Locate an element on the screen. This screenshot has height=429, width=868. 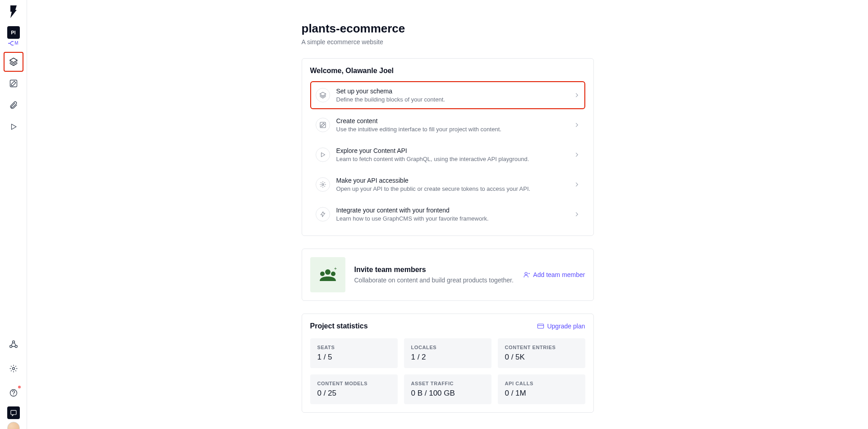
stat-entries: CONTENT ENTRIES 0 / 5K is located at coordinates (542, 353).